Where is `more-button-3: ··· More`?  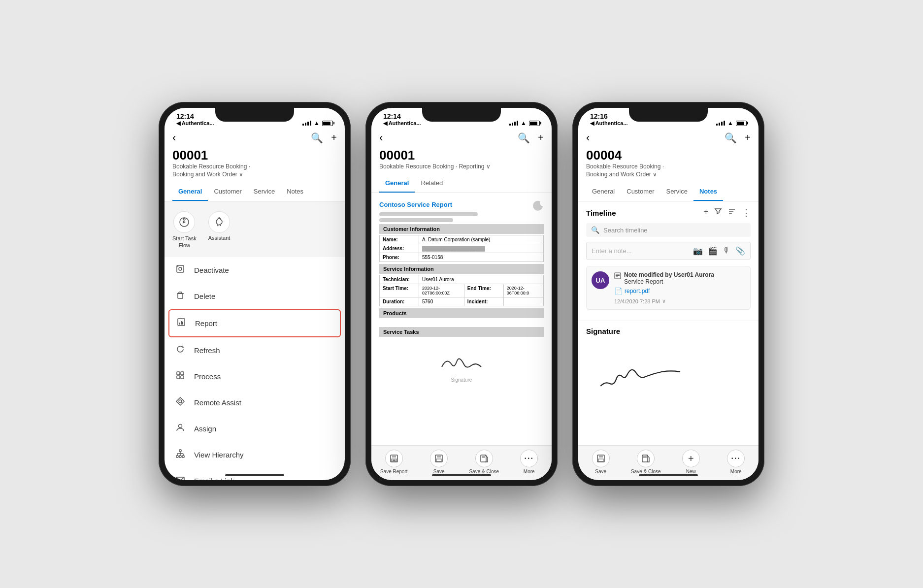
more-button-3: ··· More is located at coordinates (736, 462).